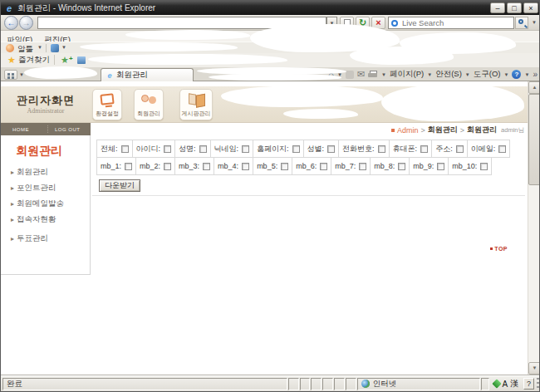  Describe the element at coordinates (498, 8) in the screenshot. I see `minimize-button: –` at that location.